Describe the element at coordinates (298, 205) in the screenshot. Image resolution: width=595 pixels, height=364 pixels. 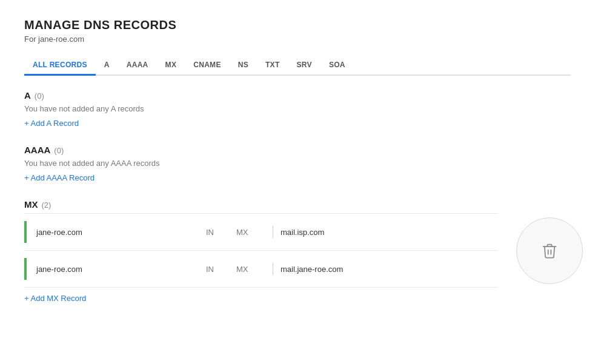
I see `section-mx-header: MX (2)` at that location.